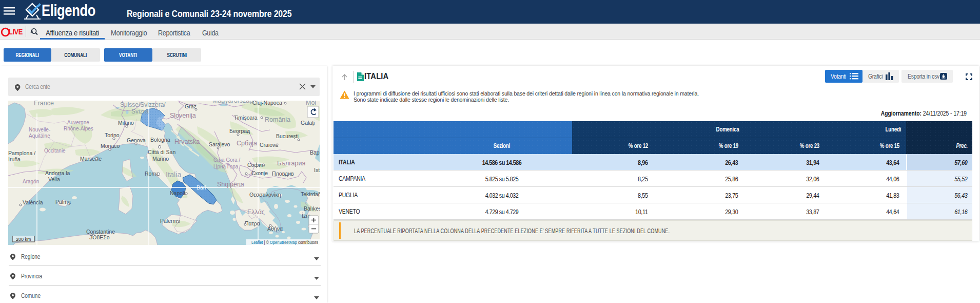 Image resolution: width=980 pixels, height=303 pixels. I want to click on svg-text: Iruña, so click(14, 159).